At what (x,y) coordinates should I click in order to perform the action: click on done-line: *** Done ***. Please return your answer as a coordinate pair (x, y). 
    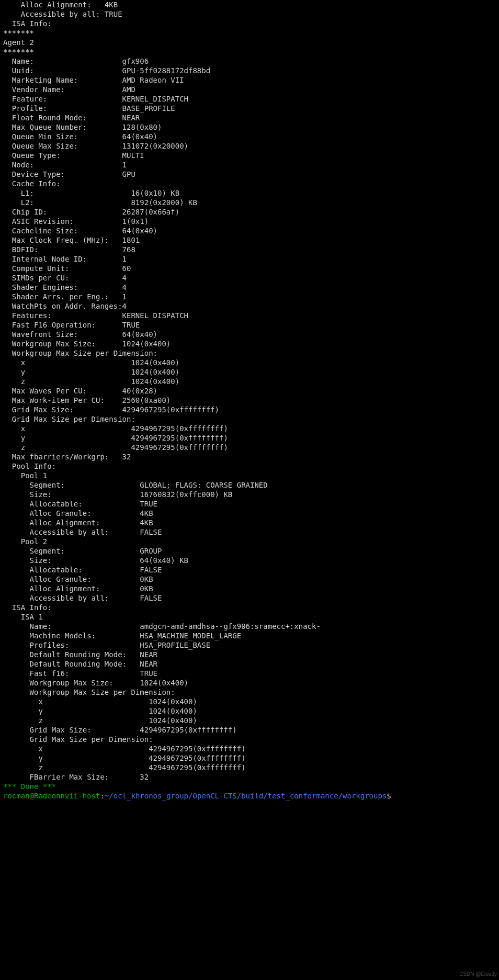
    Looking at the image, I should click on (29, 786).